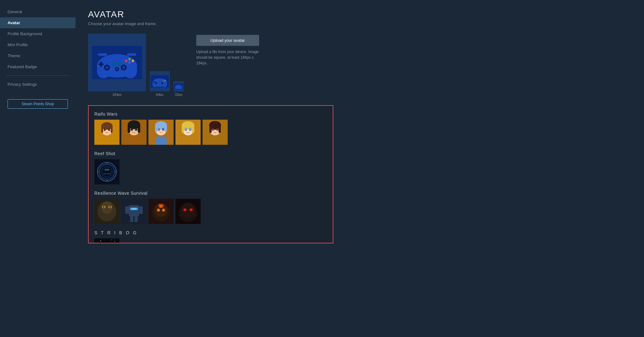 This screenshot has height=337, width=644. Describe the element at coordinates (107, 241) in the screenshot. I see `gallery-item-strib1` at that location.